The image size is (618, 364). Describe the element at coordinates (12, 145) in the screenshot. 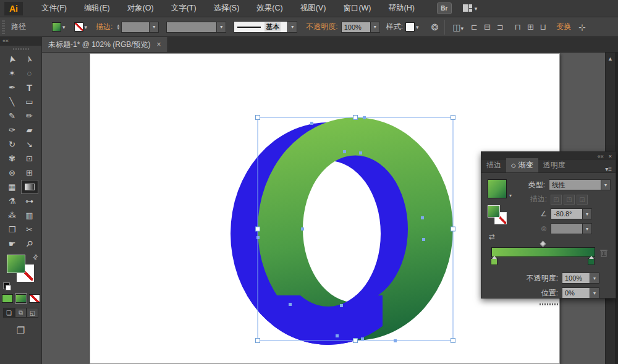

I see `rotate-tool: ↻` at that location.